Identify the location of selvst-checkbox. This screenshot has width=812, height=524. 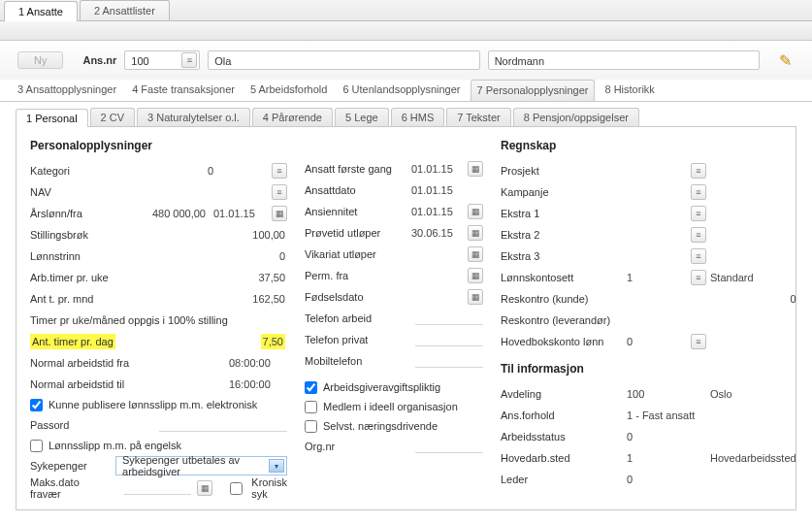
(310, 427).